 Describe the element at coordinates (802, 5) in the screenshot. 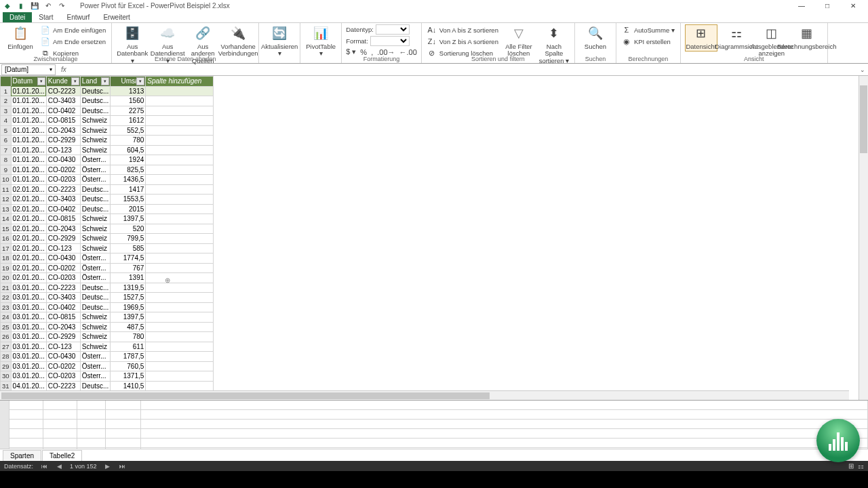

I see `minimize-button: —` at that location.